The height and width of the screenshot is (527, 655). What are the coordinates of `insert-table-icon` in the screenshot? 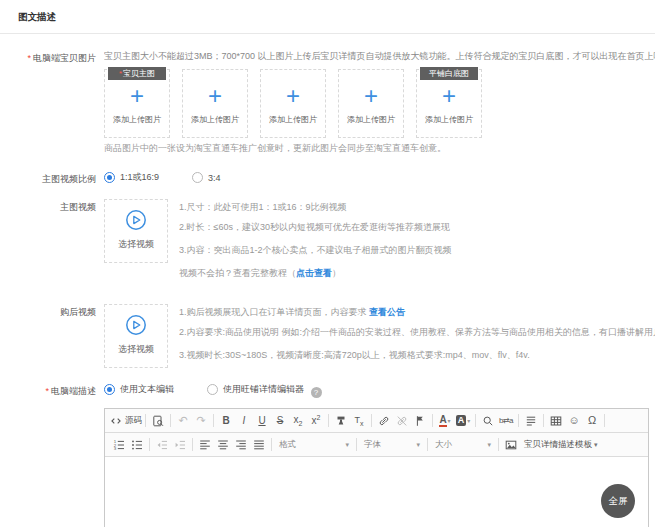 It's located at (556, 421).